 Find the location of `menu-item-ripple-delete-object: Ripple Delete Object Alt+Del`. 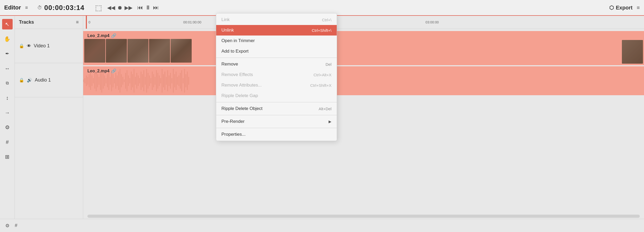

menu-item-ripple-delete-object: Ripple Delete Object Alt+Del is located at coordinates (276, 109).